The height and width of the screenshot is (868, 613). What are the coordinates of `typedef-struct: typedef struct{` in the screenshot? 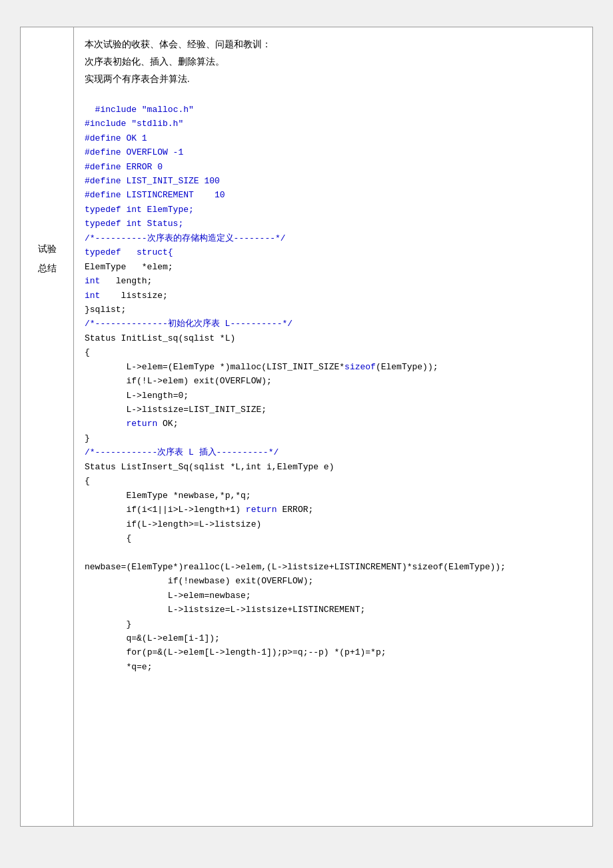 It's located at (129, 252).